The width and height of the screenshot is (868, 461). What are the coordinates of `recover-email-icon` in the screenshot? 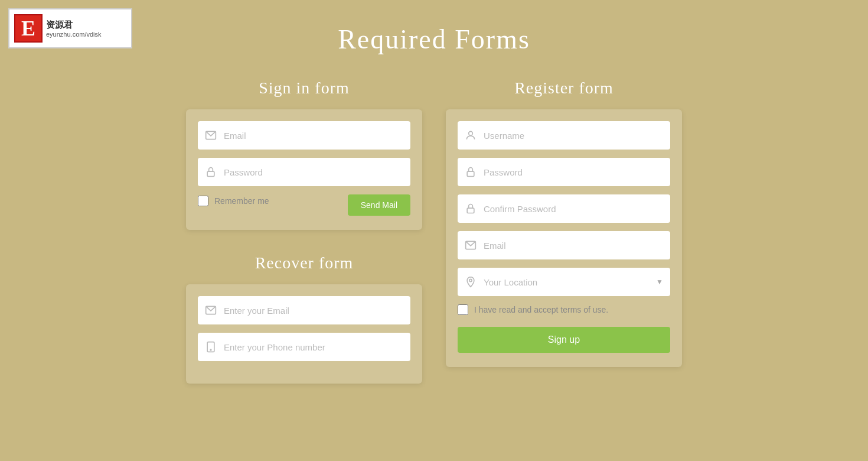 It's located at (211, 310).